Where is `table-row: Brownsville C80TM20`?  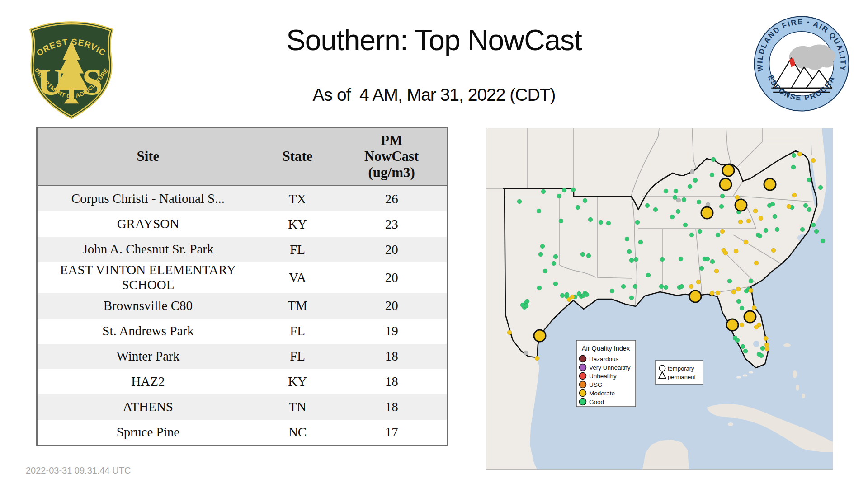 table-row: Brownsville C80TM20 is located at coordinates (242, 306).